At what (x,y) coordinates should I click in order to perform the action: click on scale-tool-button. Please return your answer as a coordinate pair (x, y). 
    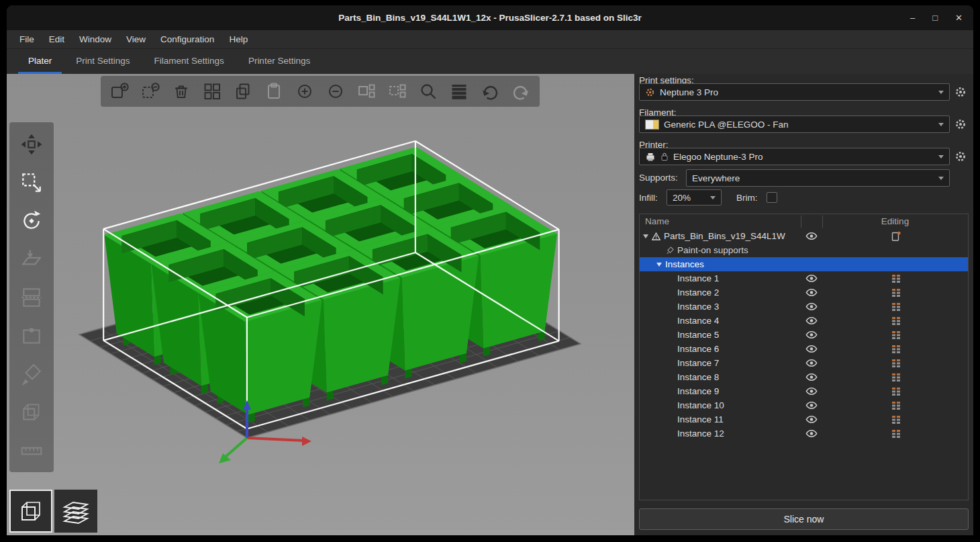
    Looking at the image, I should click on (32, 183).